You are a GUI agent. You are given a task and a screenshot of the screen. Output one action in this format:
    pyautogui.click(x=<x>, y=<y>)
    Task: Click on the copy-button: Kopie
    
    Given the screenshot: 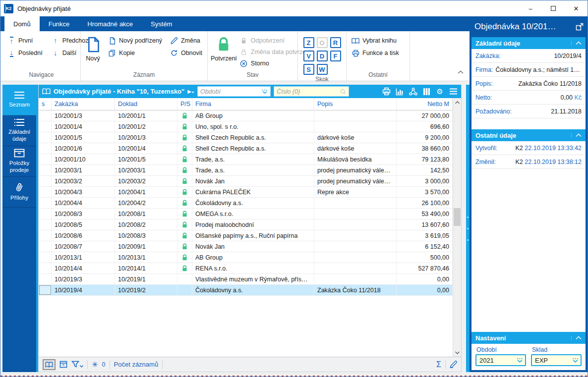 What is the action you would take?
    pyautogui.click(x=135, y=53)
    